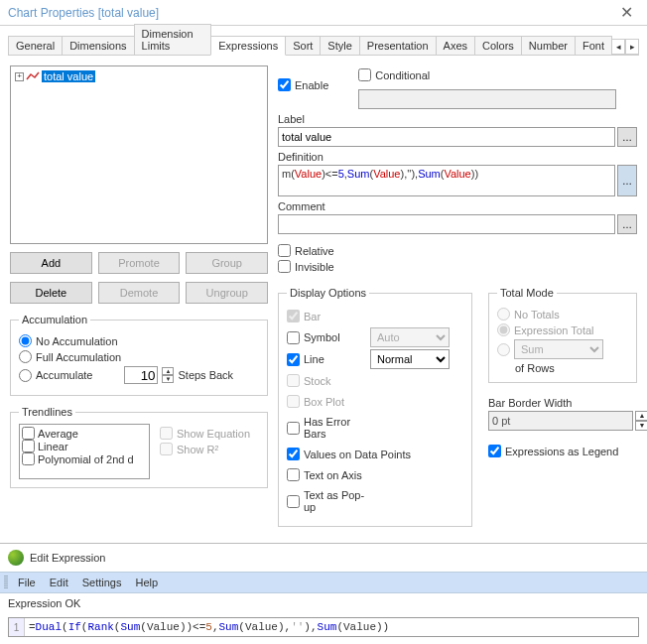  Describe the element at coordinates (527, 293) in the screenshot. I see `total-mode-legend: Total Mode` at that location.